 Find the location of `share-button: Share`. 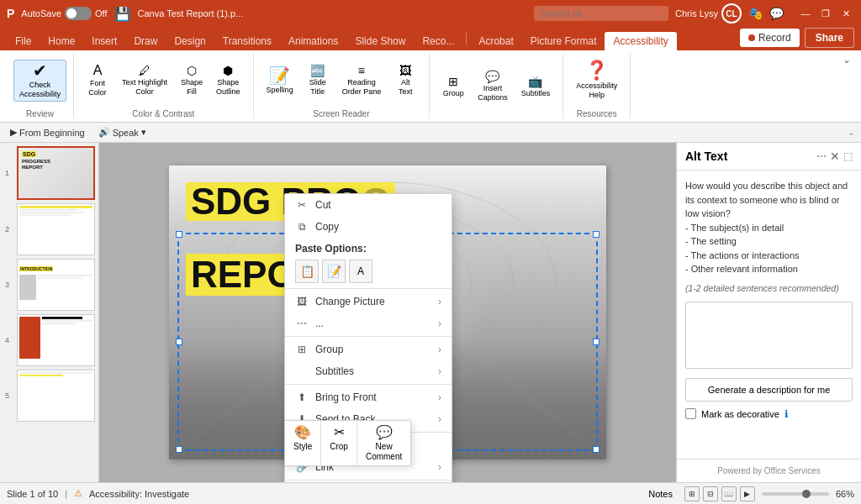

share-button: Share is located at coordinates (829, 38).